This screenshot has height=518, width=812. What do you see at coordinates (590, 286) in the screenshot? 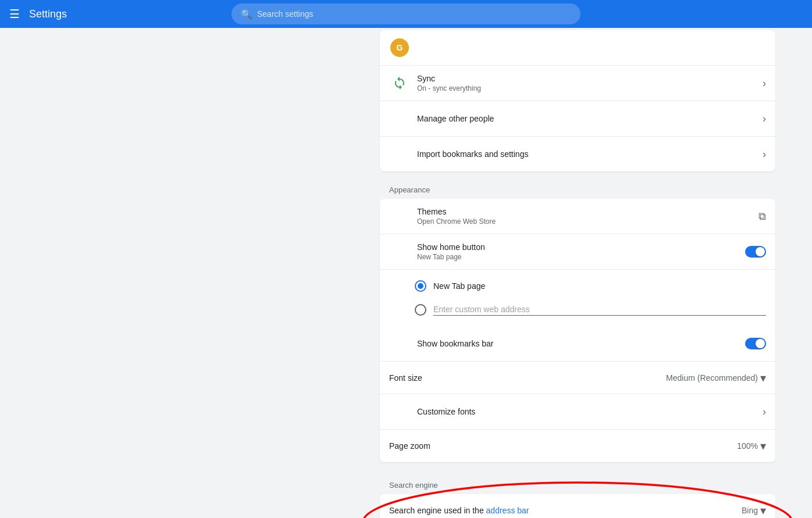
I see `new-tab-radio-item: New Tab page` at bounding box center [590, 286].